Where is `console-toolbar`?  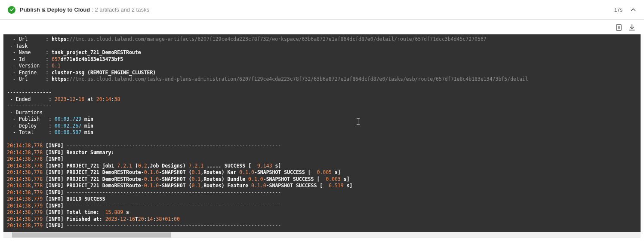
console-toolbar is located at coordinates (322, 27).